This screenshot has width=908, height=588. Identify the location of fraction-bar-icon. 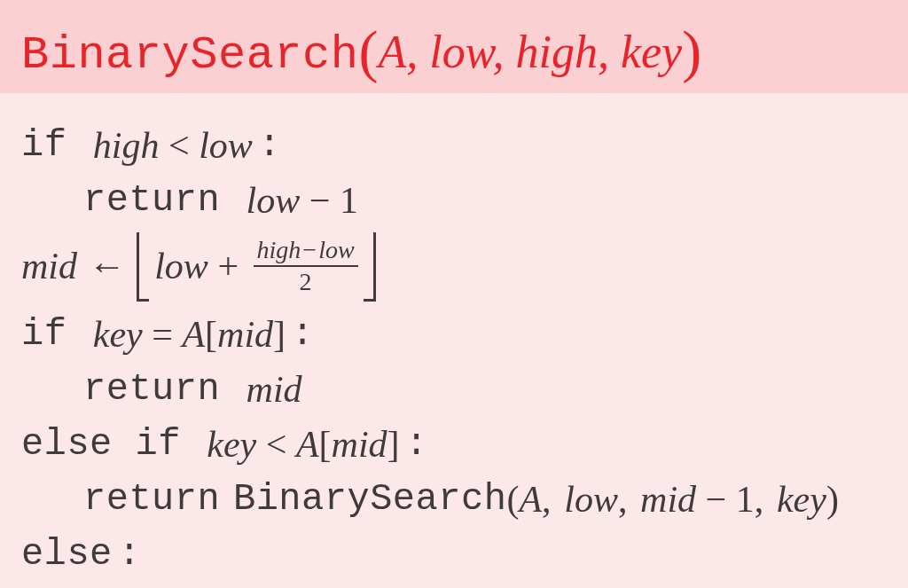
(306, 266).